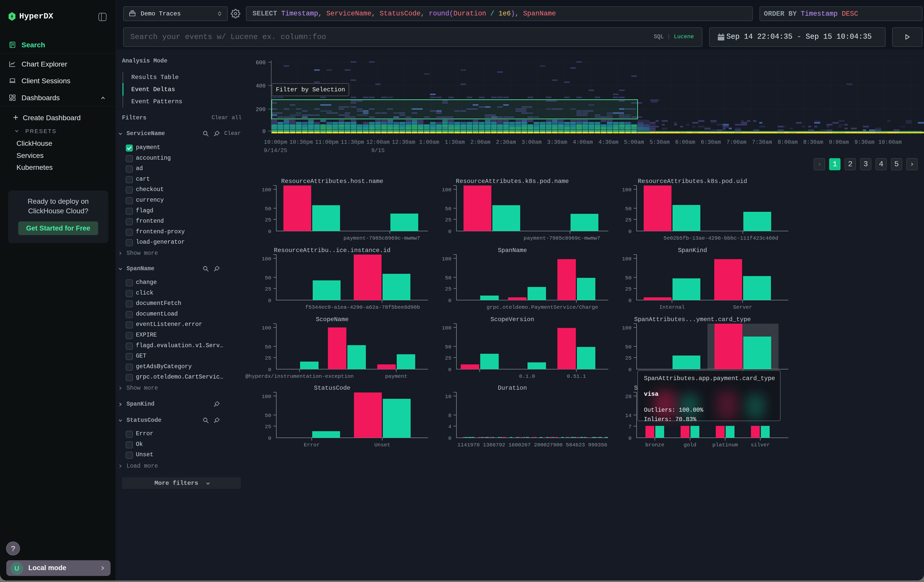  Describe the element at coordinates (692, 251) in the screenshot. I see `svg-text: SpanKind` at that location.